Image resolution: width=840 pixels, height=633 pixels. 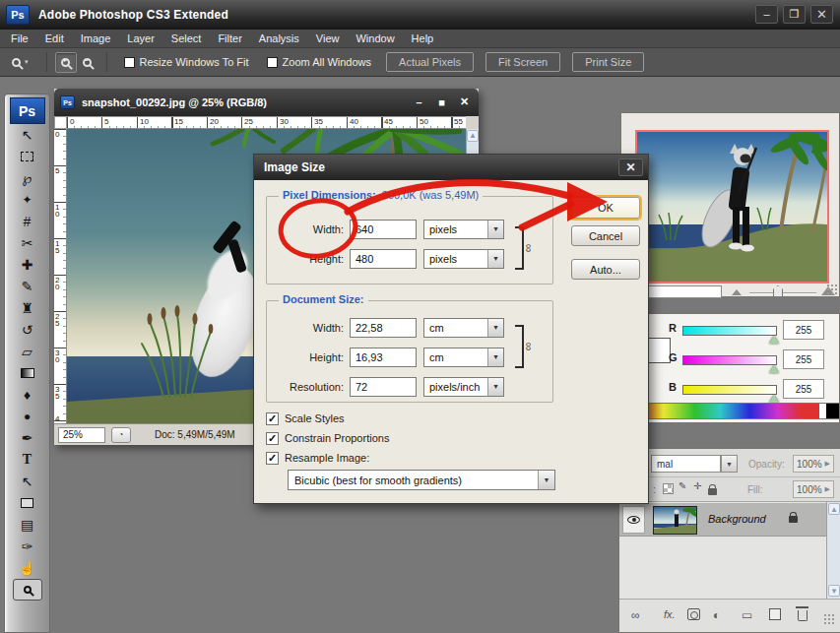 What do you see at coordinates (28, 135) in the screenshot?
I see `tool-move: ↖` at bounding box center [28, 135].